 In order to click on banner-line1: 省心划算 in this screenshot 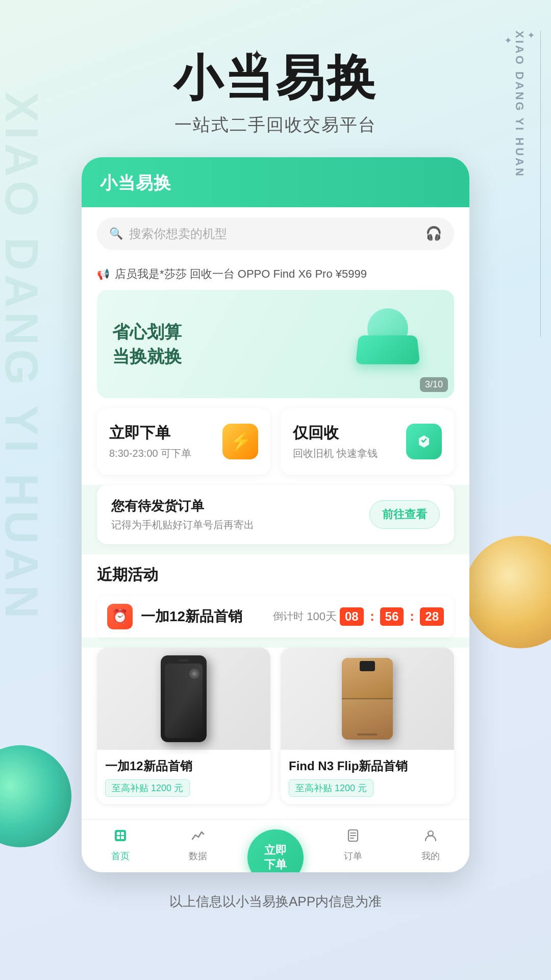, I will do `click(147, 332)`.